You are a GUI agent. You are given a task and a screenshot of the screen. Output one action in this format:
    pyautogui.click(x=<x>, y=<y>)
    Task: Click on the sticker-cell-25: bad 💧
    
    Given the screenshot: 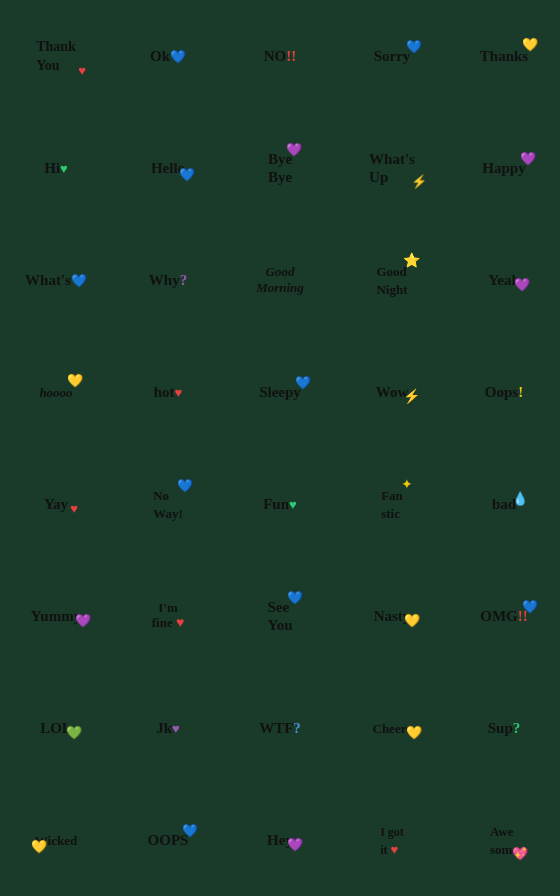 What is the action you would take?
    pyautogui.click(x=504, y=504)
    